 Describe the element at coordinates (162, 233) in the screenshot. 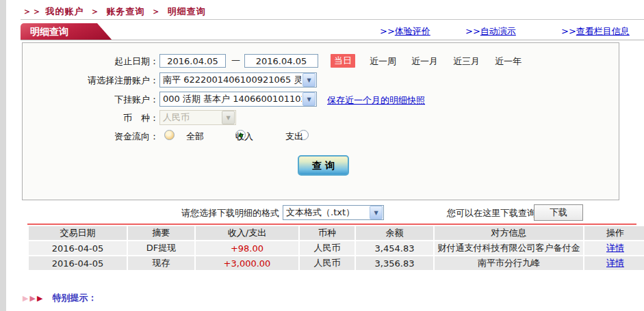

I see `col-header-summary: 摘要` at that location.